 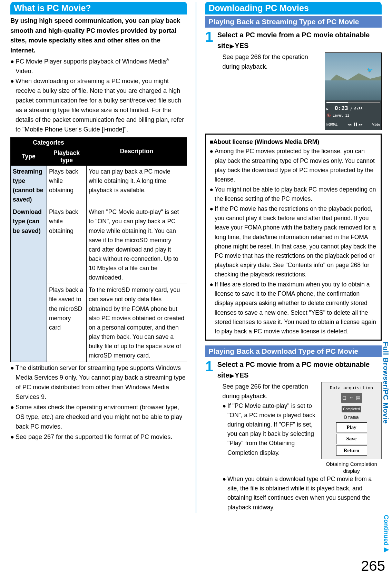 I want to click on volume-level: Level 12, so click(x=341, y=115).